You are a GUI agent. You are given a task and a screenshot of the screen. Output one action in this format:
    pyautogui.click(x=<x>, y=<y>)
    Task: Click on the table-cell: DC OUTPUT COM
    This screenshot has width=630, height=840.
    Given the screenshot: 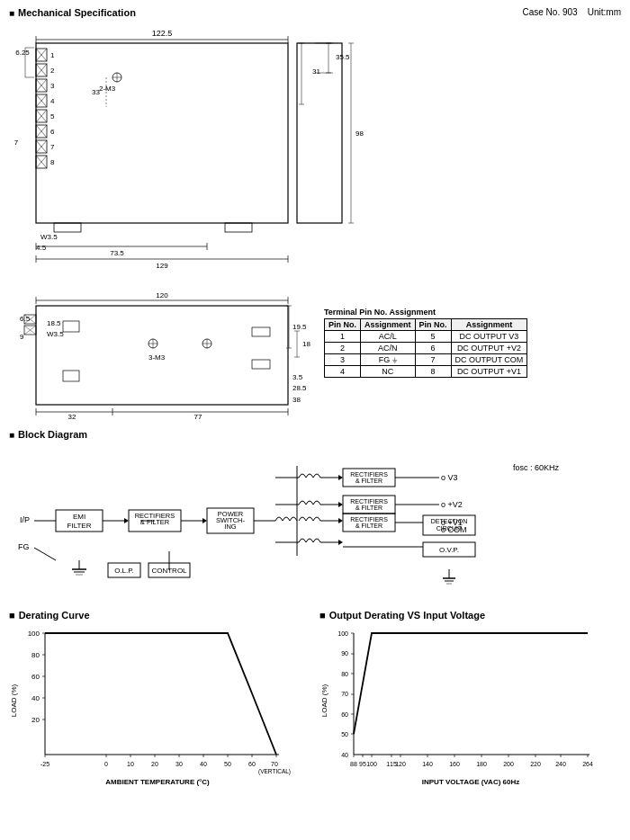 What is the action you would take?
    pyautogui.click(x=490, y=360)
    